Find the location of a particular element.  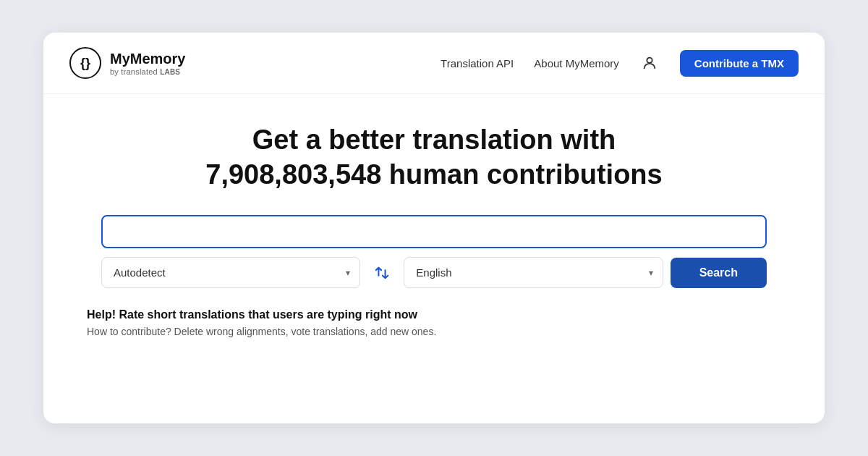

logo-icon: {} is located at coordinates (85, 63).